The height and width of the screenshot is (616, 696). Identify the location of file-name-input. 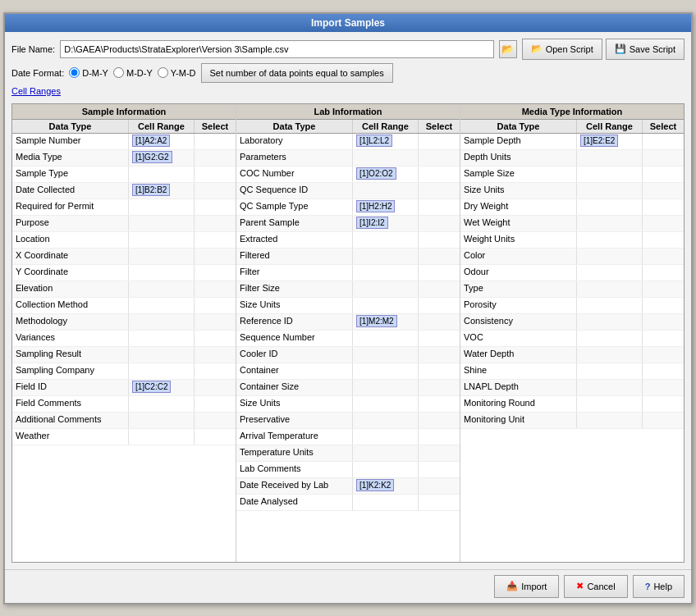
(277, 49).